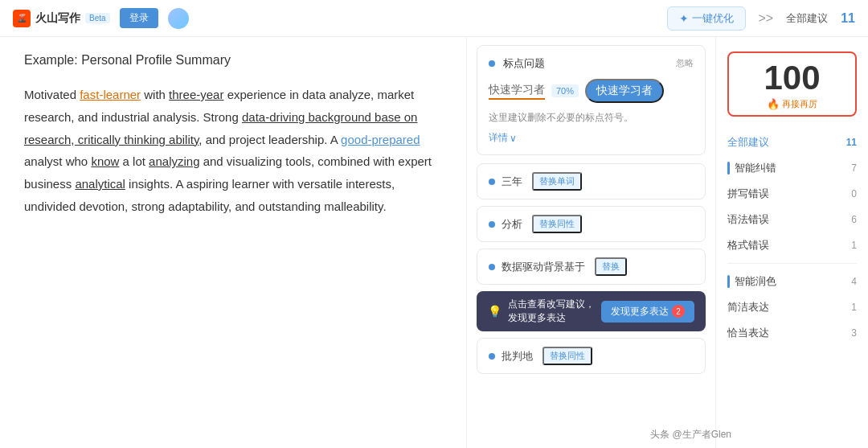 The image size is (868, 448). What do you see at coordinates (748, 194) in the screenshot?
I see `menu-item-label: 拼写错误` at bounding box center [748, 194].